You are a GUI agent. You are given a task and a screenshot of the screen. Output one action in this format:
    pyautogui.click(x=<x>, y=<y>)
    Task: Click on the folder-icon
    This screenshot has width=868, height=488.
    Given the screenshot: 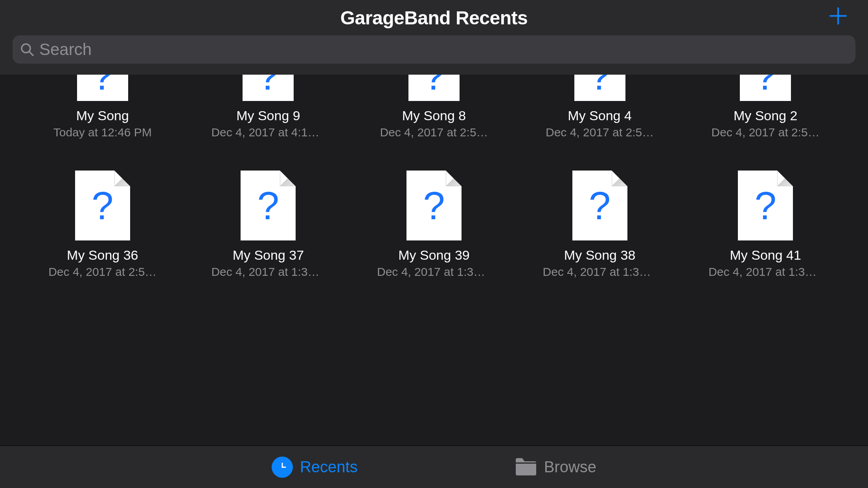 What is the action you would take?
    pyautogui.click(x=526, y=467)
    